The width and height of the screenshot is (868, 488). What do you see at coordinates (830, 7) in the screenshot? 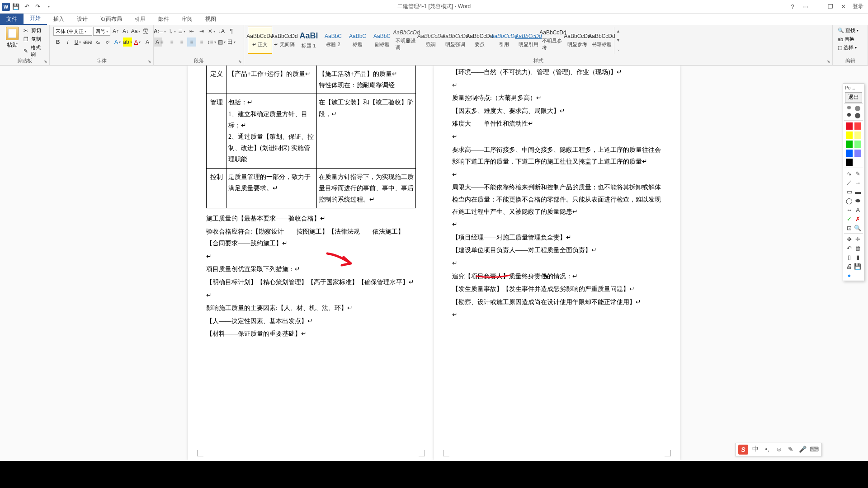
I see `restore-icon: ❐` at bounding box center [830, 7].